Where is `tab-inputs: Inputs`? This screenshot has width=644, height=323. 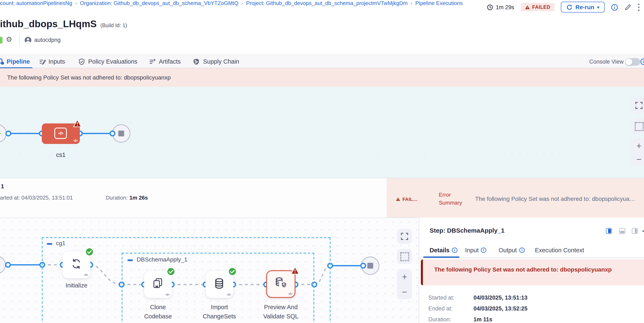 tab-inputs: Inputs is located at coordinates (57, 62).